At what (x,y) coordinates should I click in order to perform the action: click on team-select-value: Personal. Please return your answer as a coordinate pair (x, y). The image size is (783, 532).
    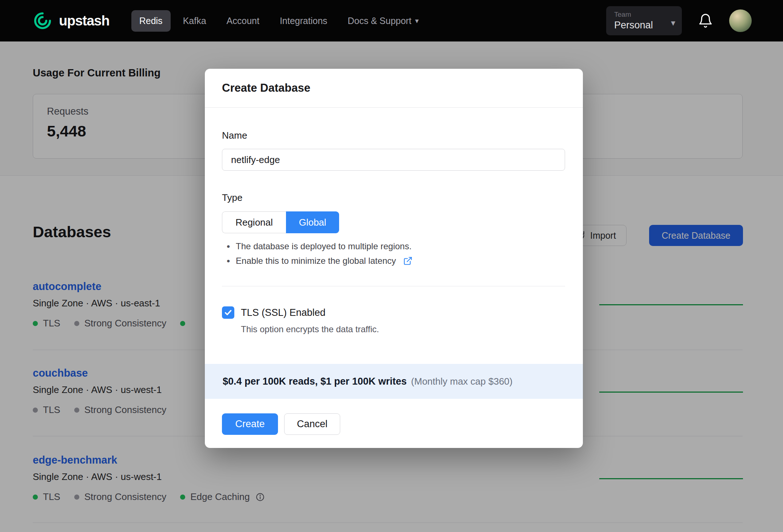
    Looking at the image, I should click on (638, 25).